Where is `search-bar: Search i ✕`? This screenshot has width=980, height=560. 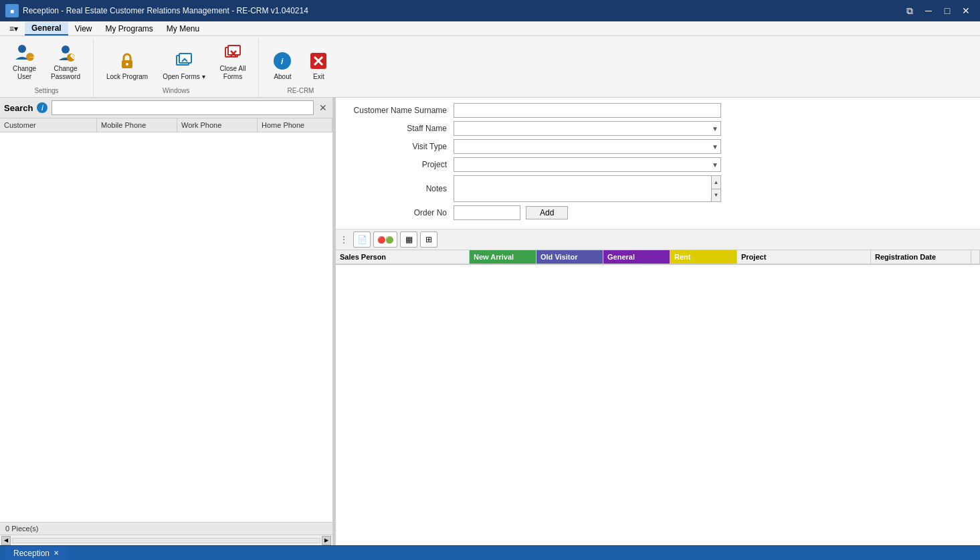 search-bar: Search i ✕ is located at coordinates (166, 108).